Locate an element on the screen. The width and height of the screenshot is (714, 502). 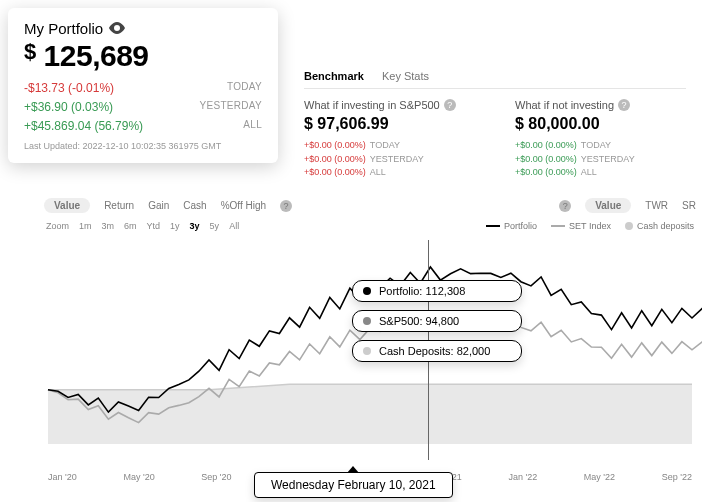
zoom-controls: Zoom 1m 3m 6m Ytd 1y 3y 5y All is located at coordinates (142, 226).